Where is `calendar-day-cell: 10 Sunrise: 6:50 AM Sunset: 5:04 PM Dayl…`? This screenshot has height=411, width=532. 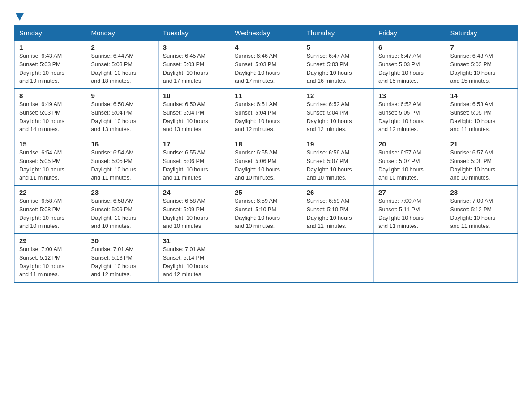 calendar-day-cell: 10 Sunrise: 6:50 AM Sunset: 5:04 PM Dayl… is located at coordinates (194, 113).